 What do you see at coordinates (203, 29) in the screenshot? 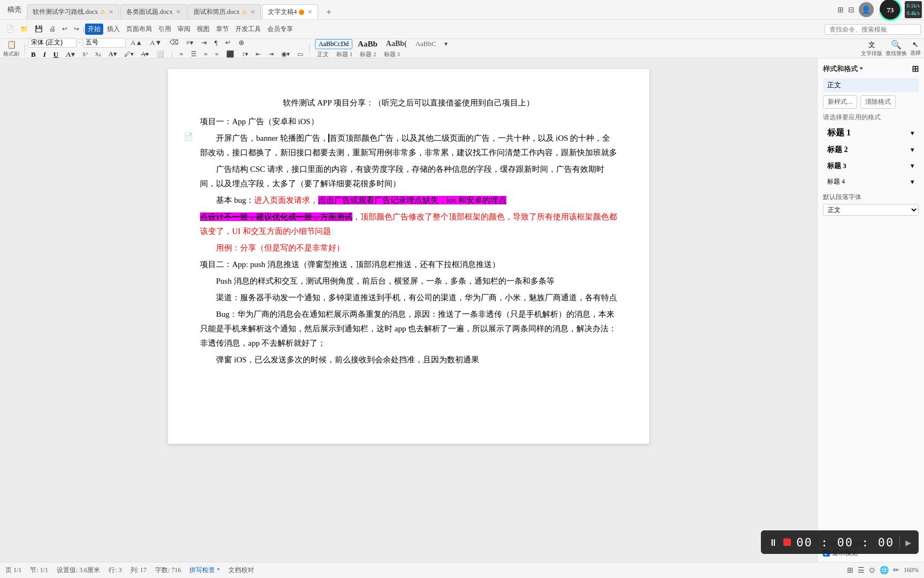
I see `menu-view: 视图` at bounding box center [203, 29].